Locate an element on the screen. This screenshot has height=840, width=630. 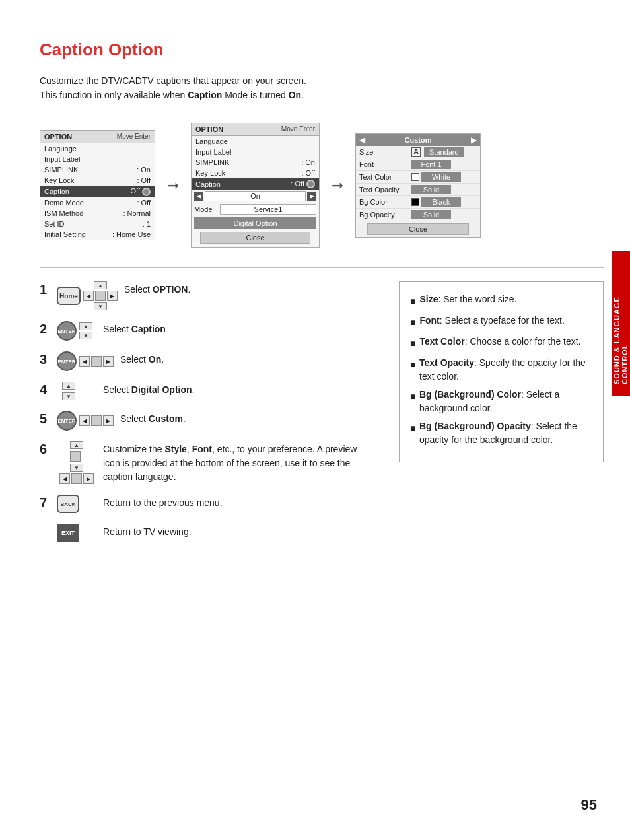
nav-left-arrow: ◀ is located at coordinates (199, 196).